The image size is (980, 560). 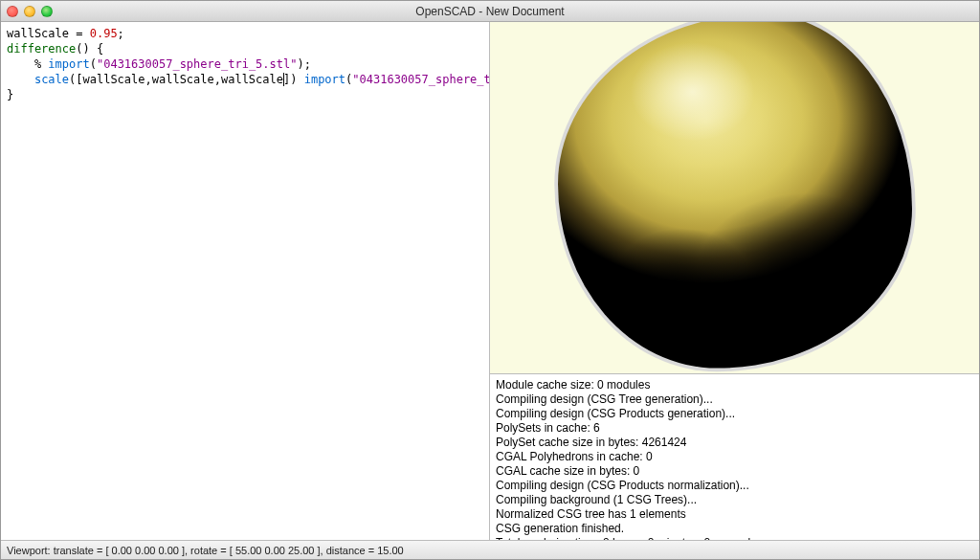 What do you see at coordinates (47, 11) in the screenshot?
I see `zoom-icon` at bounding box center [47, 11].